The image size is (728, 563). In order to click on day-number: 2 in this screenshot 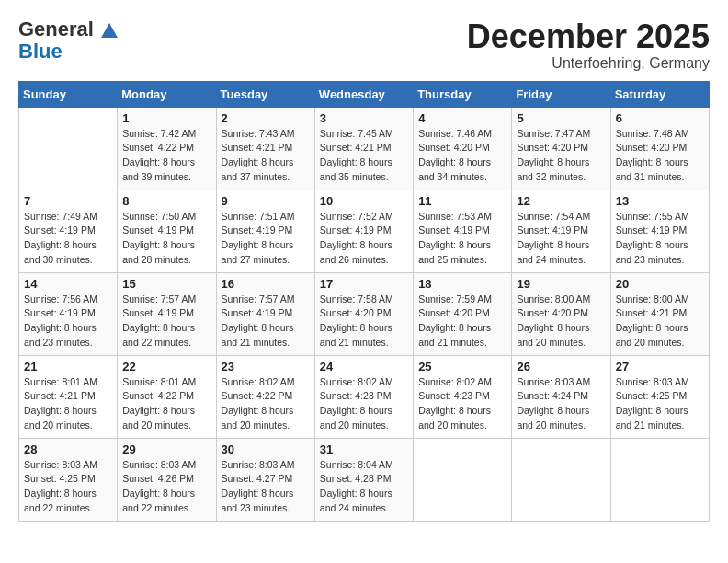, I will do `click(266, 118)`.